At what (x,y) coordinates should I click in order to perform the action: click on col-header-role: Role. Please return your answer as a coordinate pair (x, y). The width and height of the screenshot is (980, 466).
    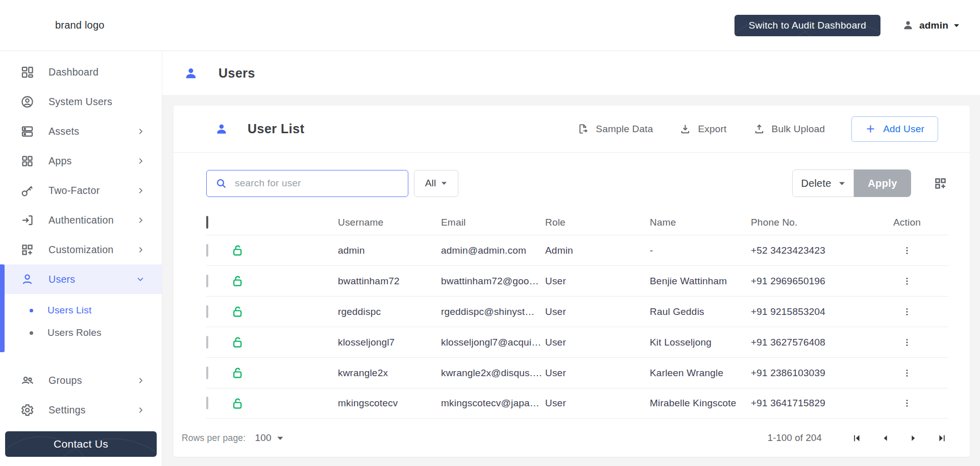
    Looking at the image, I should click on (597, 223).